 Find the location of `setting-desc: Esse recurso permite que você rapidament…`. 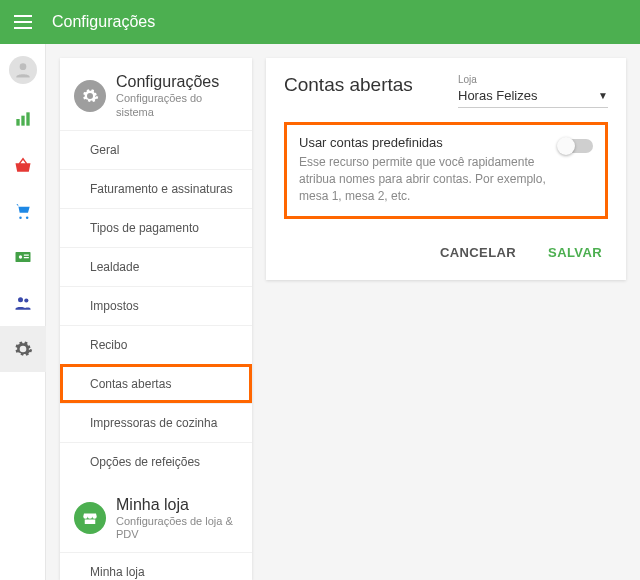

setting-desc: Esse recurso permite que você rapidament… is located at coordinates (423, 179).